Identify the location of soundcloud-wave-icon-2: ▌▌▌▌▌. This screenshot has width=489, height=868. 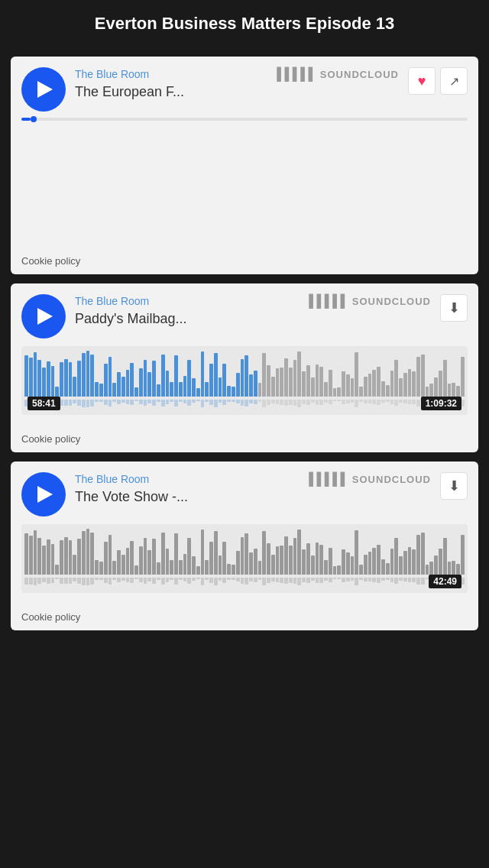
(329, 301).